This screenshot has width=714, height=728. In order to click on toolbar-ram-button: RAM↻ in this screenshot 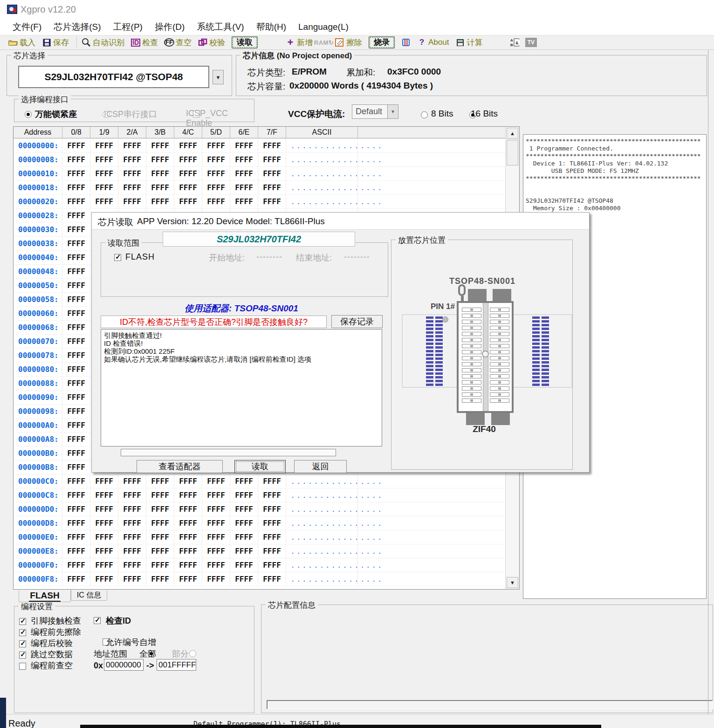, I will do `click(324, 42)`.